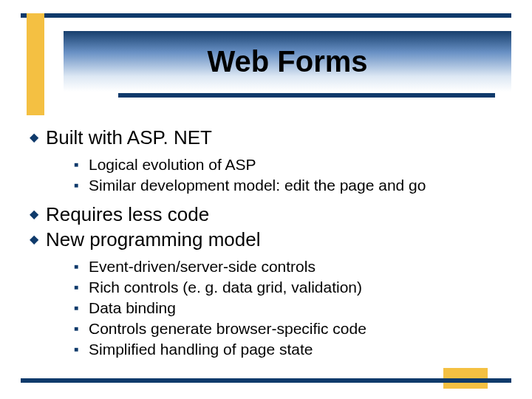 This screenshot has width=532, height=399. What do you see at coordinates (132, 308) in the screenshot?
I see `sub-bullet-text: Data binding` at bounding box center [132, 308].